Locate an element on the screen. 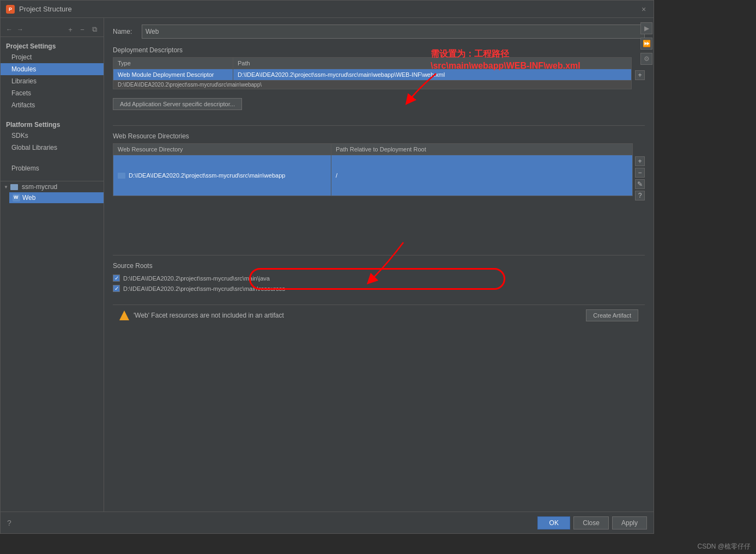 This screenshot has width=756, height=554. copy-module-button: ⧉ is located at coordinates (94, 29).